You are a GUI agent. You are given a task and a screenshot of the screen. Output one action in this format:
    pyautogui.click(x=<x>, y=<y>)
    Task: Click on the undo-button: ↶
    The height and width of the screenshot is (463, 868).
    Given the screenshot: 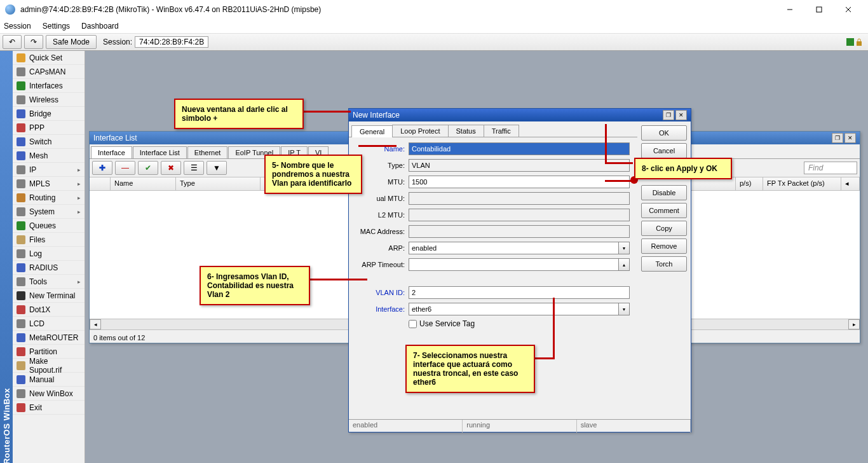 What is the action you would take?
    pyautogui.click(x=12, y=42)
    